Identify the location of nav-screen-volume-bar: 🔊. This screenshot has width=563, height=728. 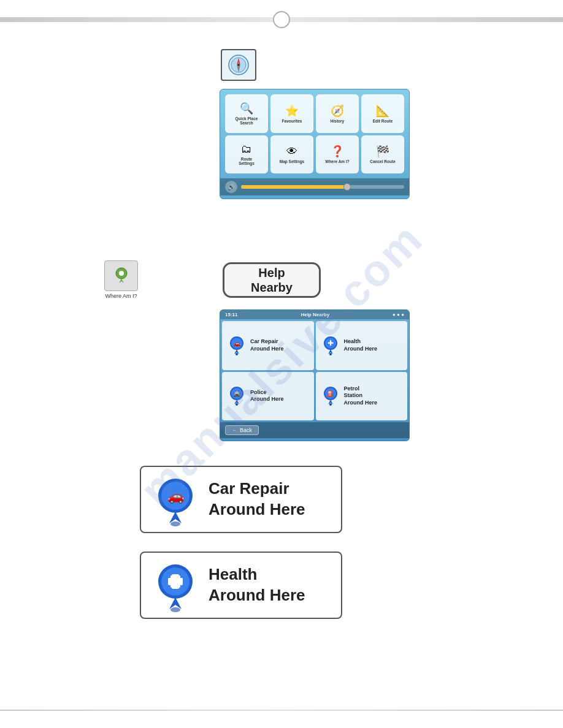
(315, 187).